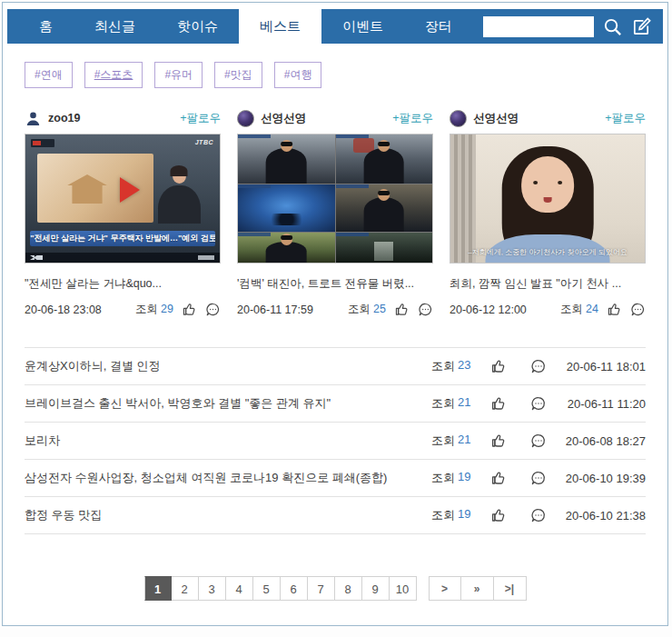 This screenshot has width=672, height=637. I want to click on tag-humor: #유머, so click(178, 75).